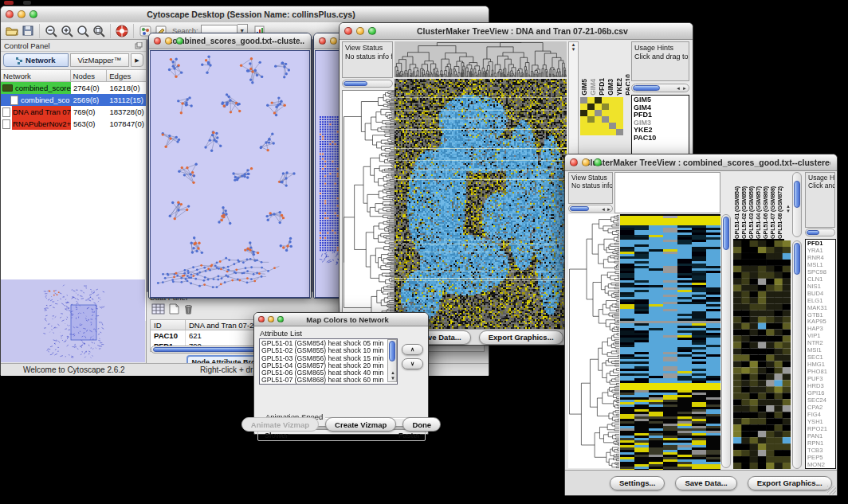  I want to click on tv2-global-header-area, so click(668, 193).